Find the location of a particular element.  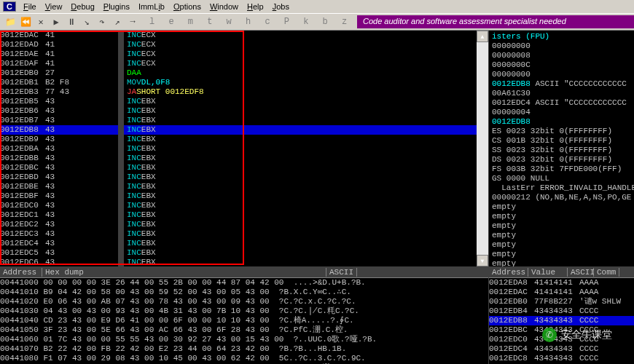

disasm-row: 0012EDC243INC EBX is located at coordinates (244, 224).